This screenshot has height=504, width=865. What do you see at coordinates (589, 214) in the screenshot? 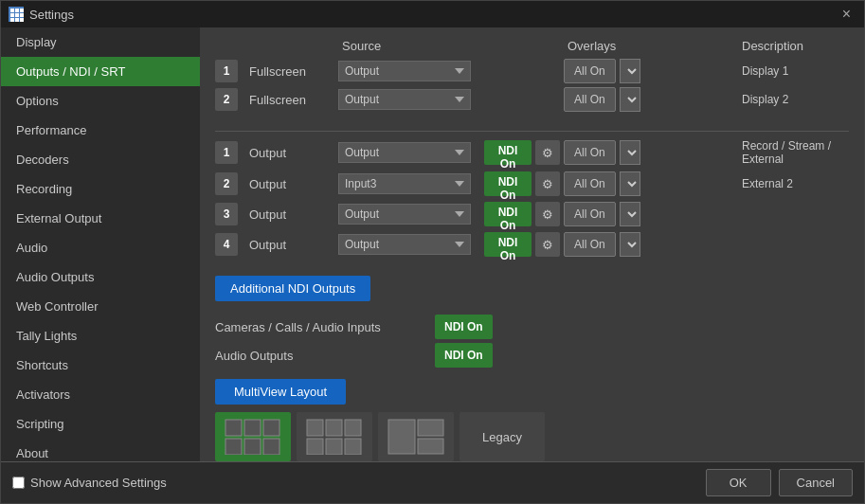
I see `output-overlay-btn-3: All On` at bounding box center [589, 214].